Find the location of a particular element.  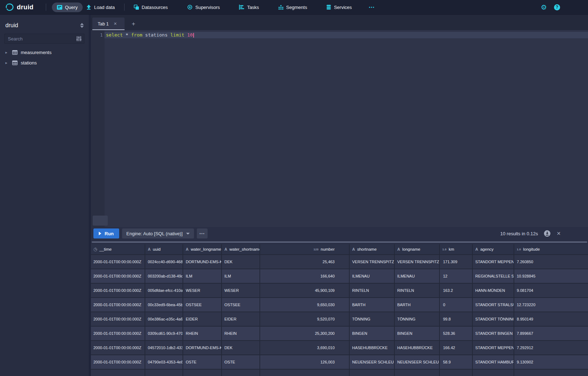

chevron-right-icon: ▸ is located at coordinates (7, 52).